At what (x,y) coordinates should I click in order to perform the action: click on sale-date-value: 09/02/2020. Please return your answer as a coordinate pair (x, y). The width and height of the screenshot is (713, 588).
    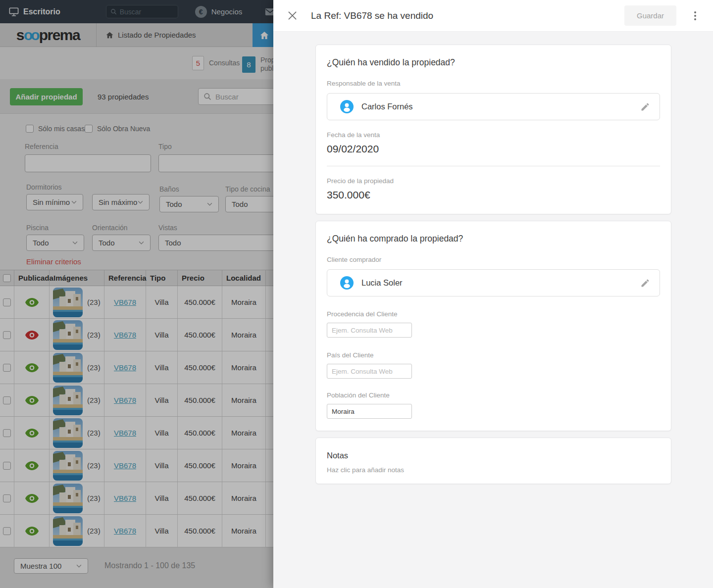
    Looking at the image, I should click on (493, 149).